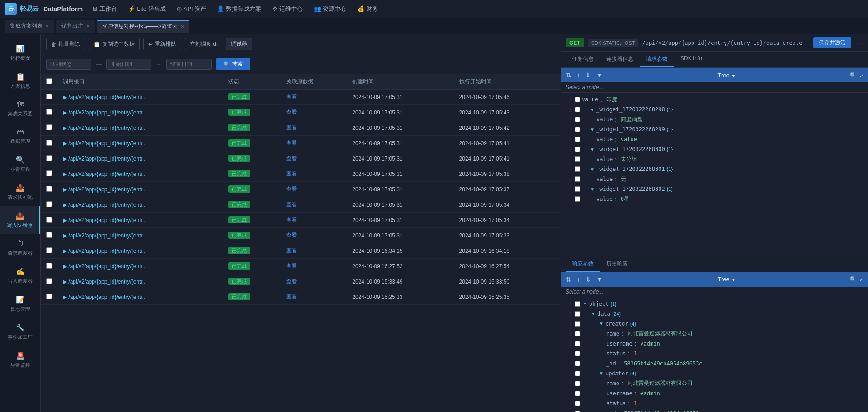 Image resolution: width=868 pixels, height=412 pixels. I want to click on nav-resource: 👥 资源中心, so click(330, 9).